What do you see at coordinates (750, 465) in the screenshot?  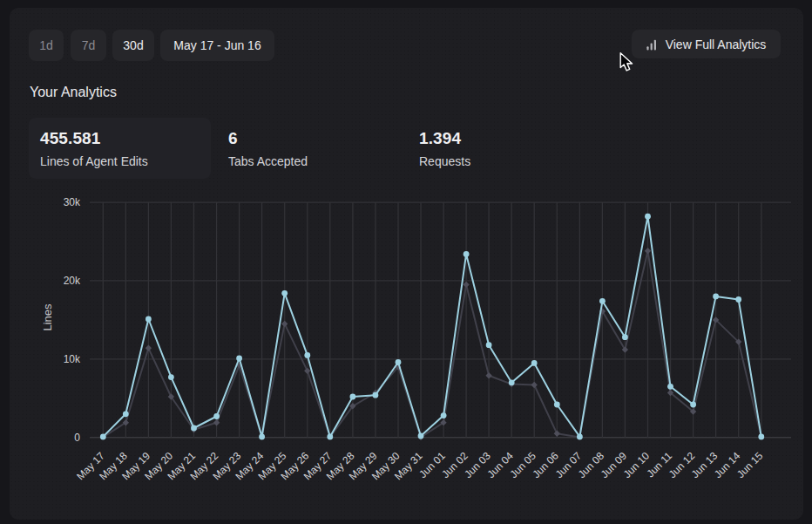 I see `svg-text: Jun 15` at bounding box center [750, 465].